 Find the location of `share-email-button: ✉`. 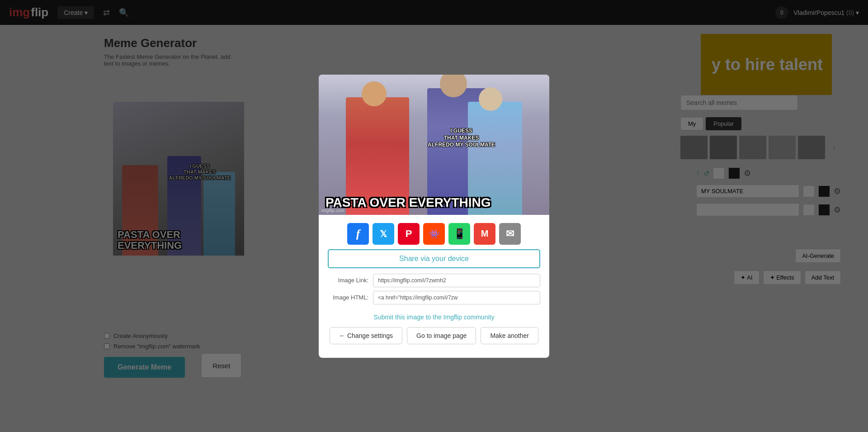

share-email-button: ✉ is located at coordinates (510, 234).